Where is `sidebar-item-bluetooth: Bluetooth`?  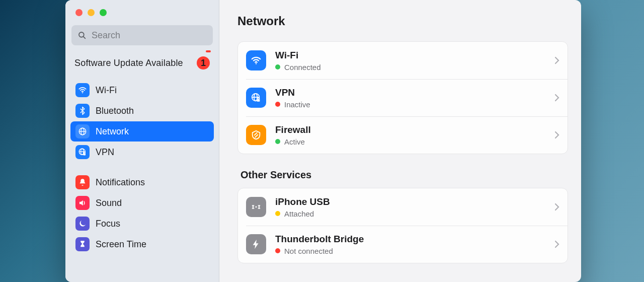
sidebar-item-bluetooth: Bluetooth is located at coordinates (142, 111).